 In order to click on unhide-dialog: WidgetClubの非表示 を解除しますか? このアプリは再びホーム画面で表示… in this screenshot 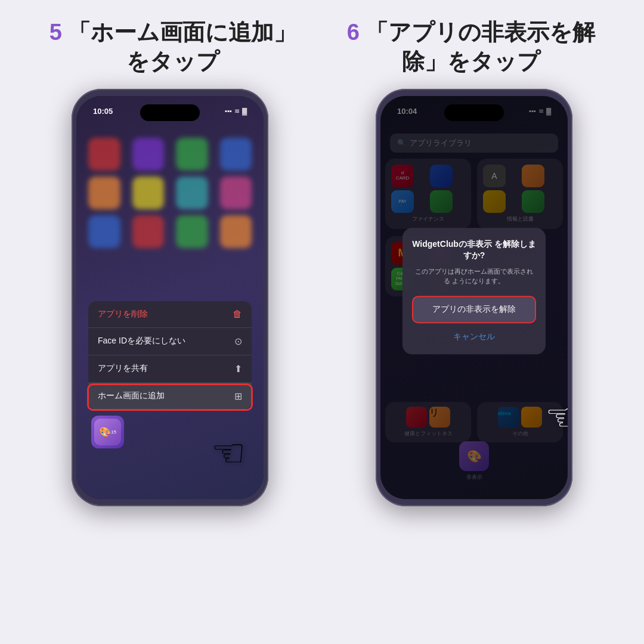, I will do `click(474, 291)`.